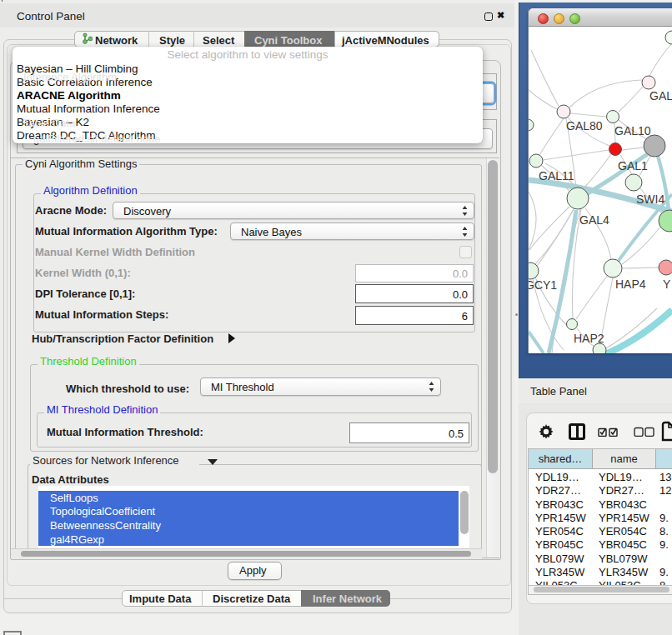 Image resolution: width=672 pixels, height=635 pixels. Describe the element at coordinates (633, 166) in the screenshot. I see `svg-text: GAL1` at that location.